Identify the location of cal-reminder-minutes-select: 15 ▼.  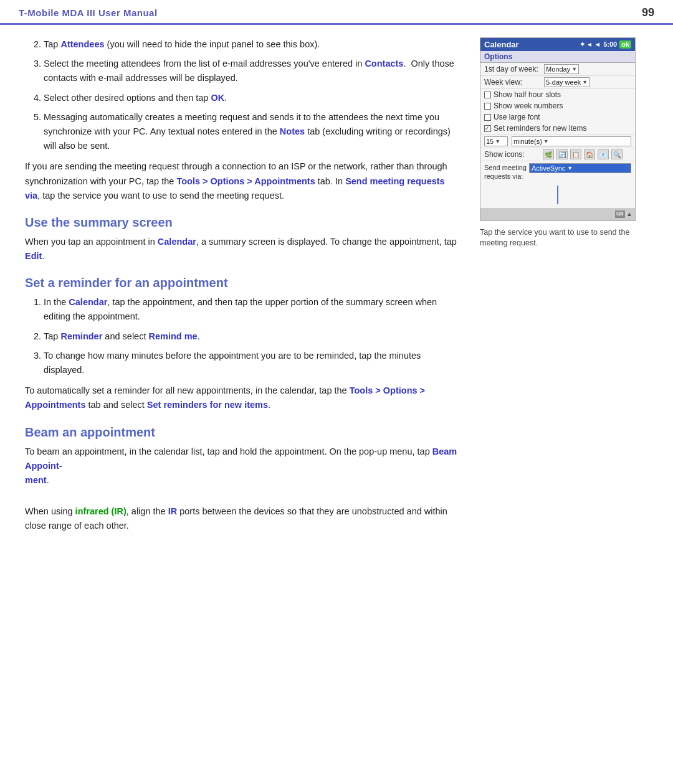
(496, 141).